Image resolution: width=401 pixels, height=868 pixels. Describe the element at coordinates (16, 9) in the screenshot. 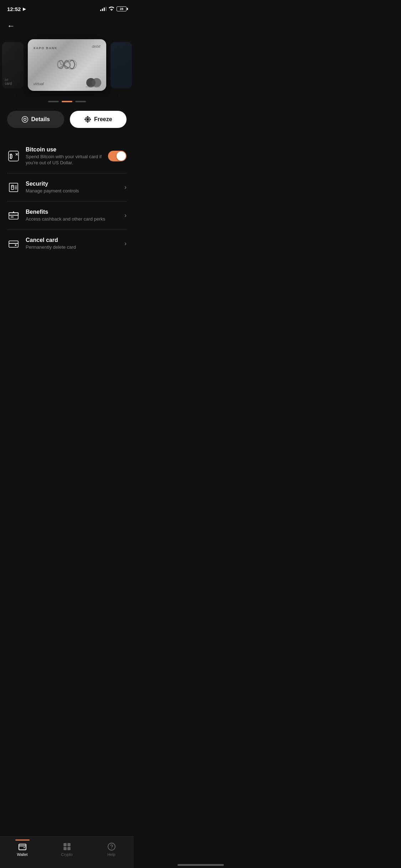

I see `status-time: 12:52 ▶` at that location.